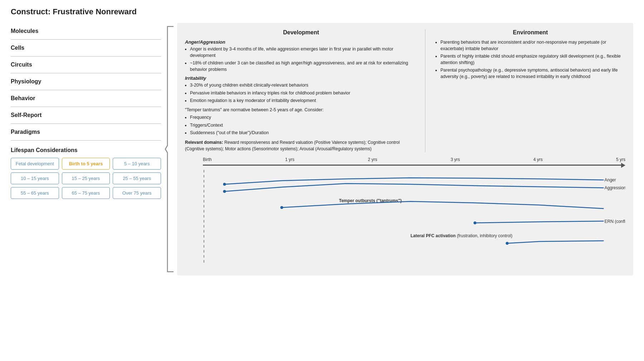 The height and width of the screenshot is (361, 644). Describe the element at coordinates (86, 65) in the screenshot. I see `sidebar-item-circuits: Circuits` at that location.